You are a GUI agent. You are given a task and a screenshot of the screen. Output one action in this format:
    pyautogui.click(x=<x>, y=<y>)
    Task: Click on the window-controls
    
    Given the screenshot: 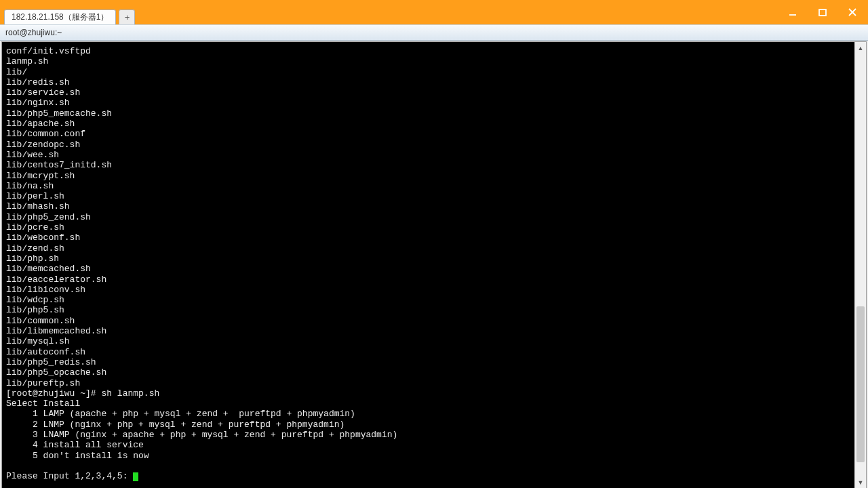 What is the action you would take?
    pyautogui.click(x=825, y=15)
    